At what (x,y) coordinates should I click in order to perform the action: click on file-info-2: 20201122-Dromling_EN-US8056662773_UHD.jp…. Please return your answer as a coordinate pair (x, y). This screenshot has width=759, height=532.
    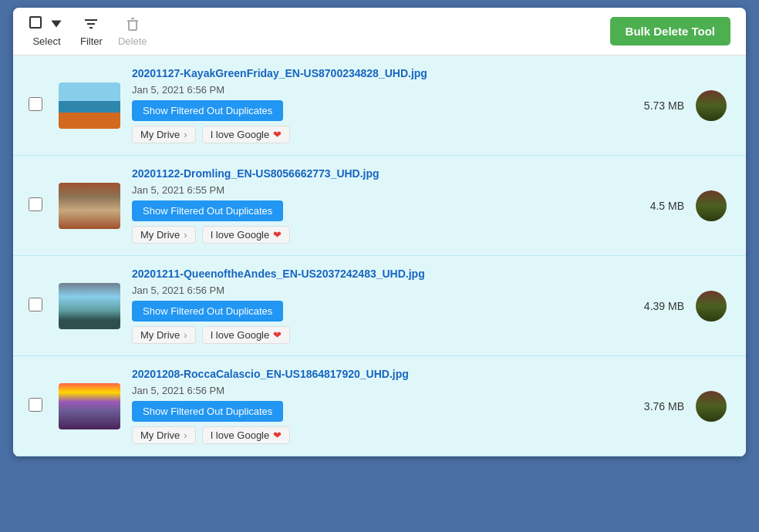
    Looking at the image, I should click on (372, 205).